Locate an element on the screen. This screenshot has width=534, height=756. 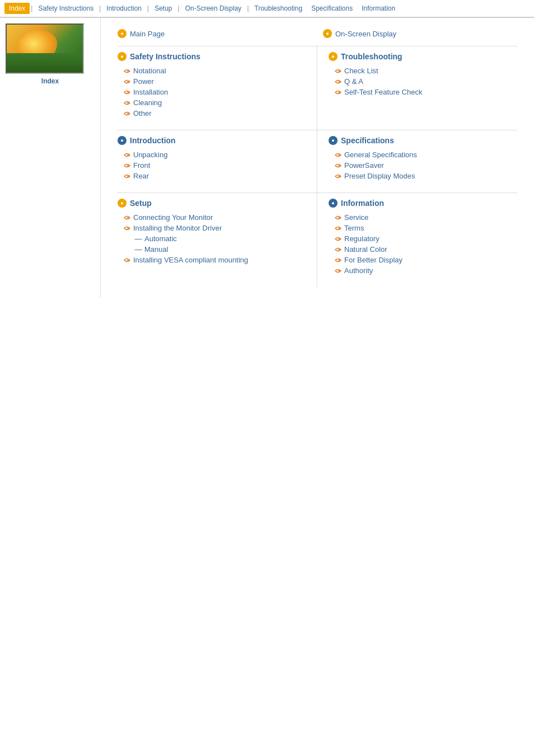
nav-specifications: Specifications is located at coordinates (332, 8).